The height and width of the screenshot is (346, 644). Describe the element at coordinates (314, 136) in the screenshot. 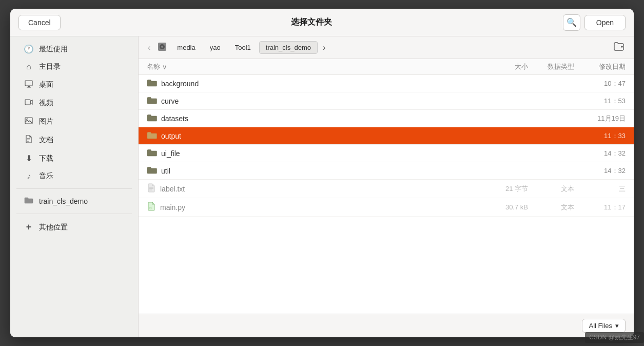

I see `file-name-cell: output` at that location.